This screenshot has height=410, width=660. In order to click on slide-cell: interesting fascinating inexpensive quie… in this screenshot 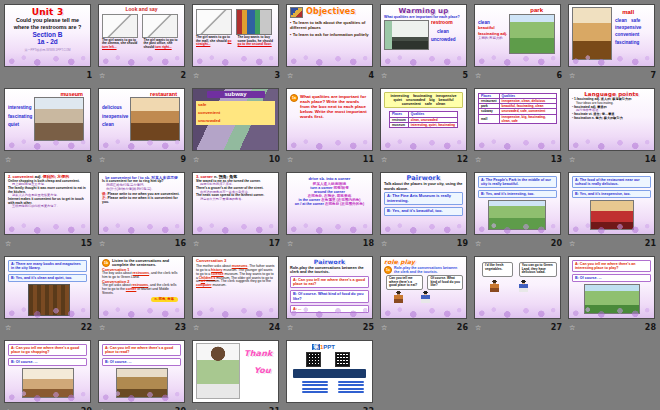, I will do `click(425, 127)`.